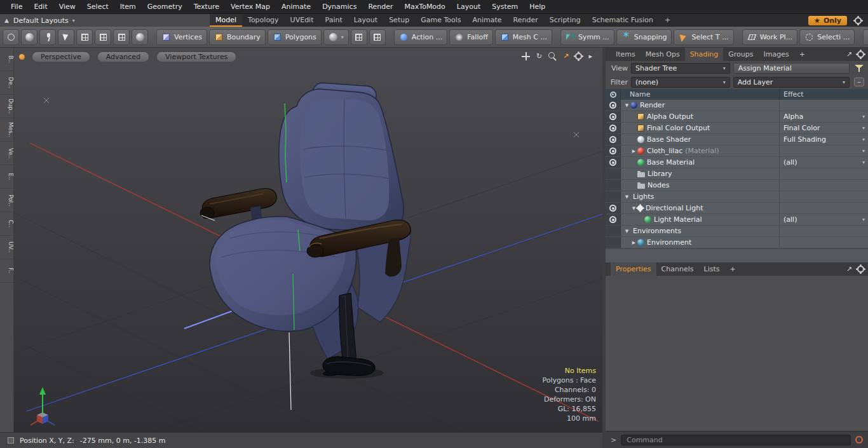 The height and width of the screenshot is (448, 868). Describe the element at coordinates (296, 7) in the screenshot. I see `menu-animate: Animate` at that location.